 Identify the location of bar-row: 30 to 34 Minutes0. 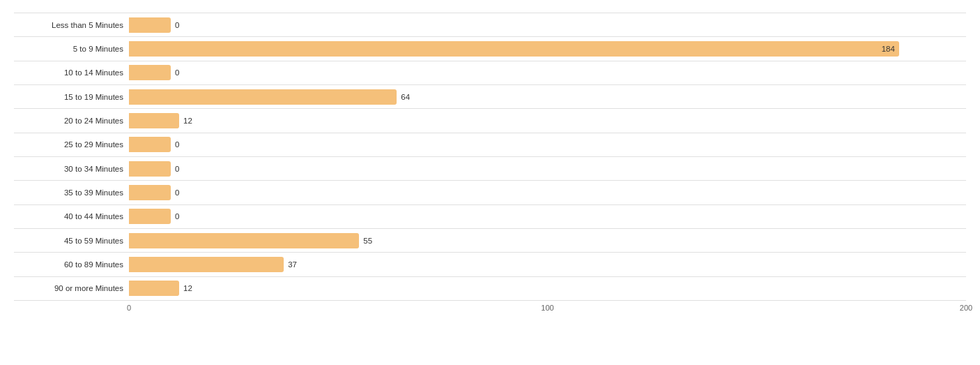
(490, 169).